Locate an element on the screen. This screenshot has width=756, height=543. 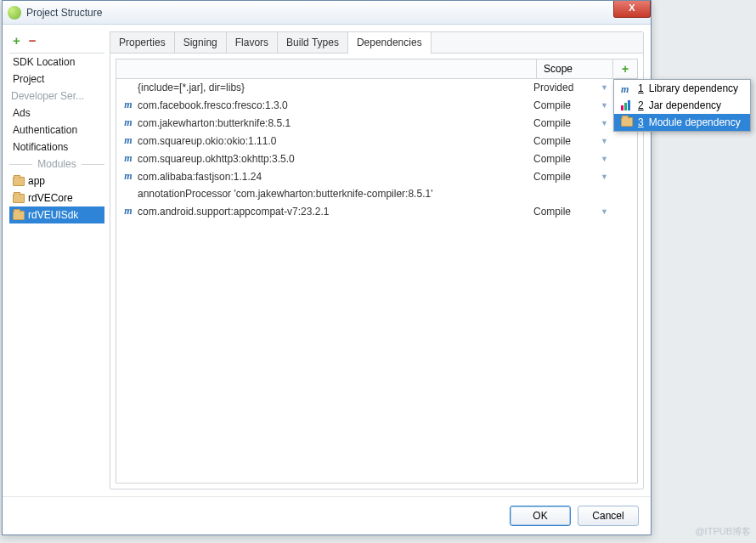
menu-item-label: Jar dependency is located at coordinates (685, 105).